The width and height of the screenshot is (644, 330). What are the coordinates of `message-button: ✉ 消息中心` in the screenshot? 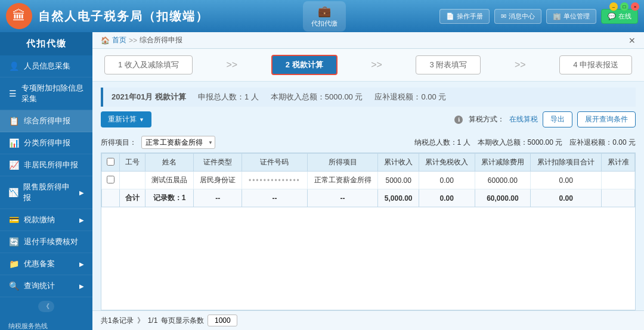 It's located at (518, 17).